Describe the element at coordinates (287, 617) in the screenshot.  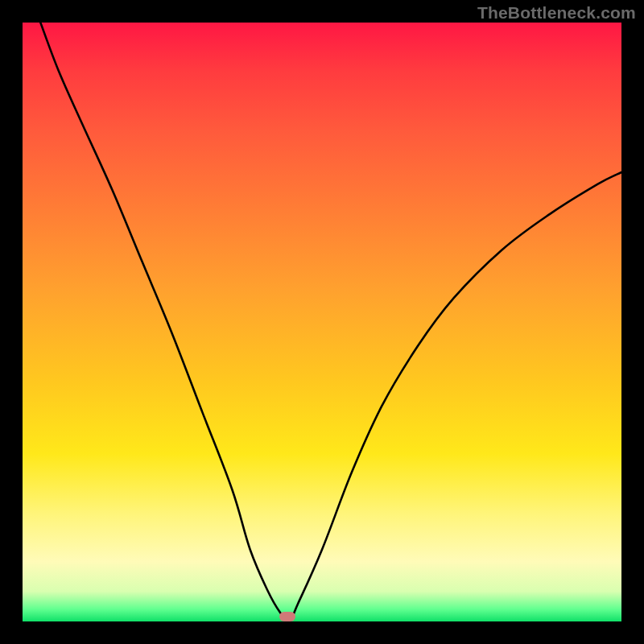
I see `optimal-marker` at that location.